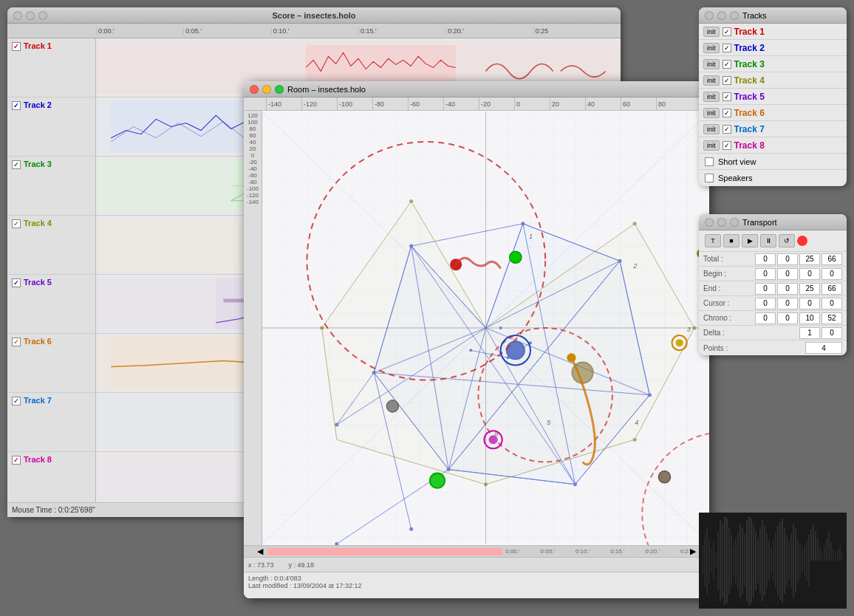  I want to click on transport-cursor-f4: 0, so click(832, 304).